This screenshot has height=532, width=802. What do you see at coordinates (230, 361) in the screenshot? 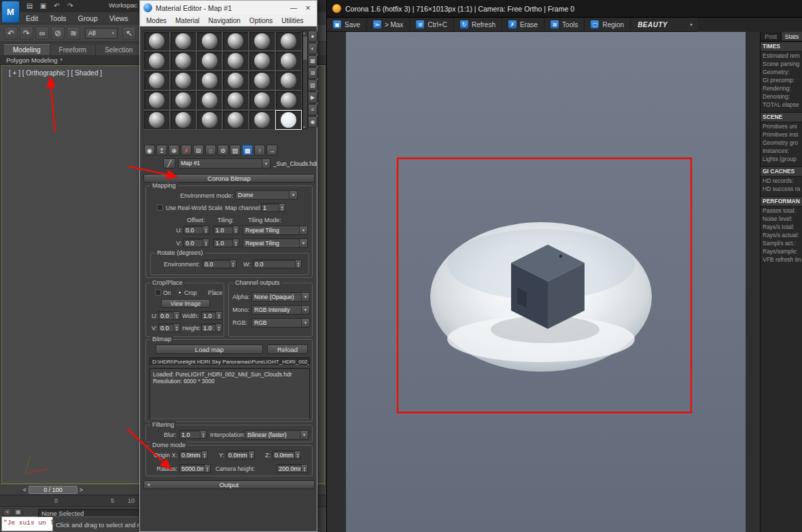
I see `bitmap-path-field: D:\HDRI\Purelight HDRI Sky Panoramas\Pur…` at bounding box center [230, 361].